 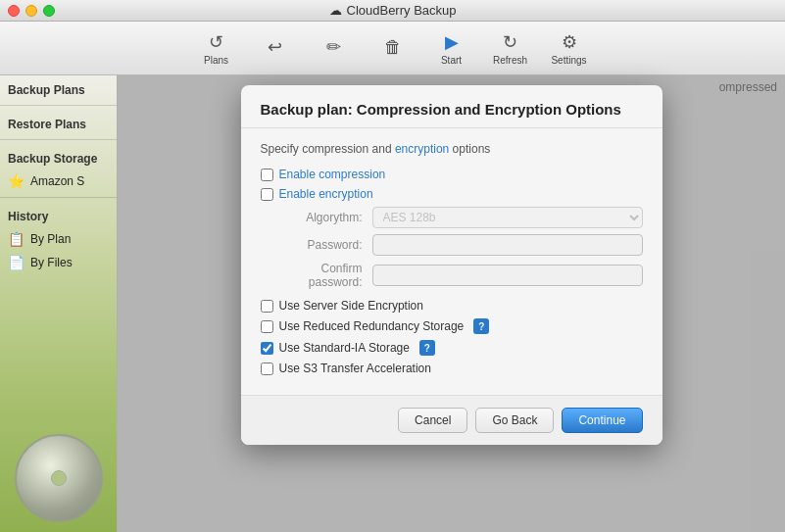 What do you see at coordinates (452, 368) in the screenshot?
I see `s3-transfer-row: Use S3 Transfer Acceleration` at bounding box center [452, 368].